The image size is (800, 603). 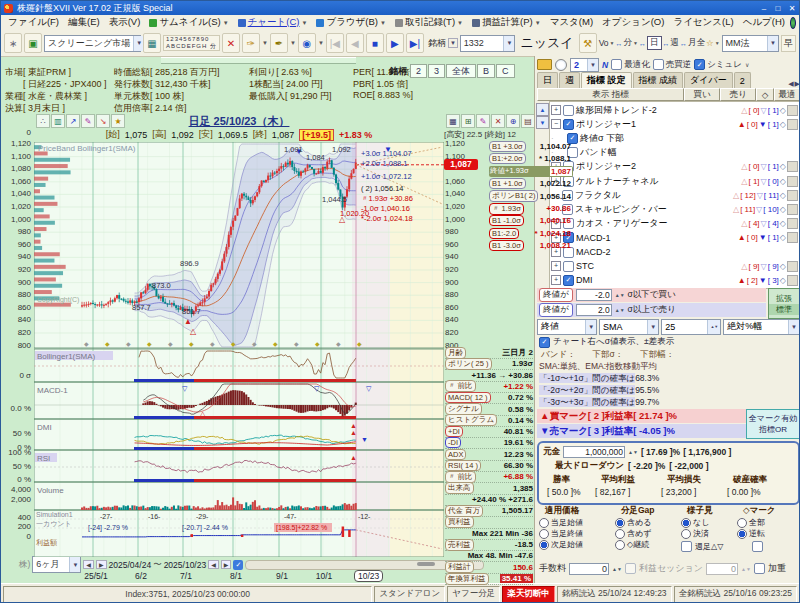 I want to click on fee-spinner: 0, so click(x=589, y=569).